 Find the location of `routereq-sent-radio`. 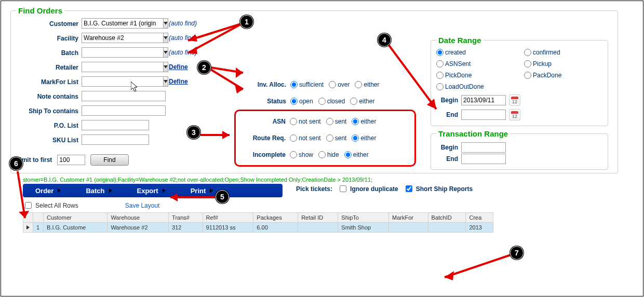

routereq-sent-radio is located at coordinates (330, 138).